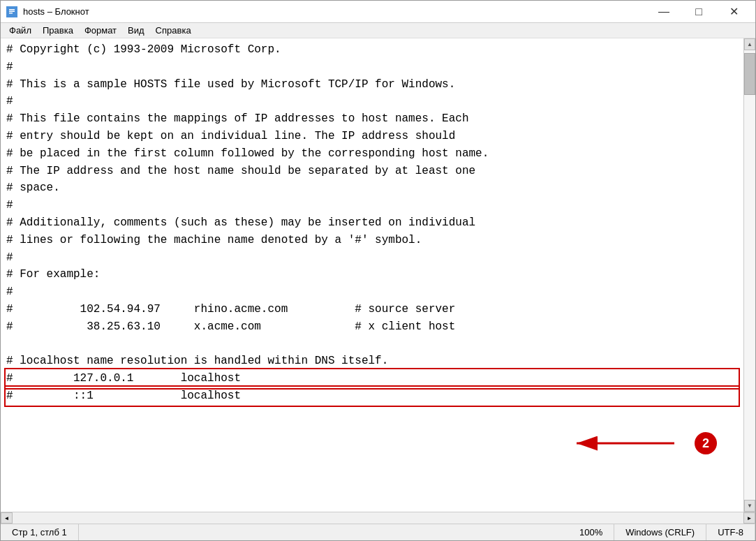 The image size is (756, 541). Describe the element at coordinates (173, 31) in the screenshot. I see `menu-help: Справка` at that location.